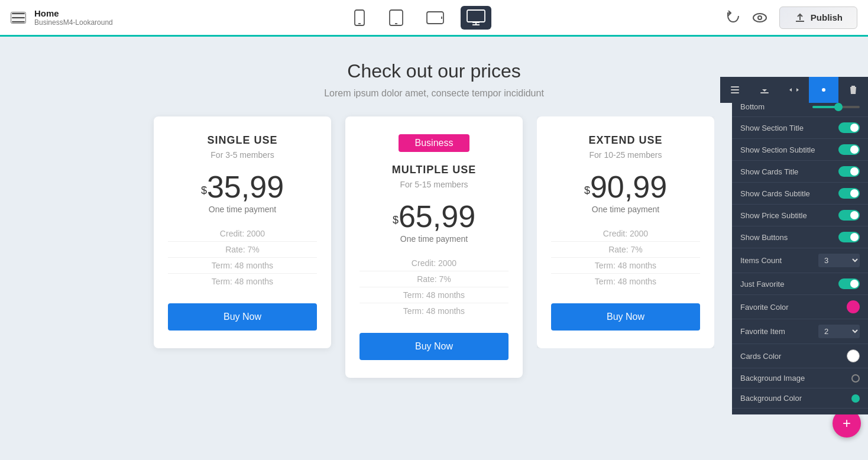 This screenshot has width=868, height=460. Describe the element at coordinates (61, 18) in the screenshot. I see `topbar-left: Home BusinessM4-Lookaround` at that location.